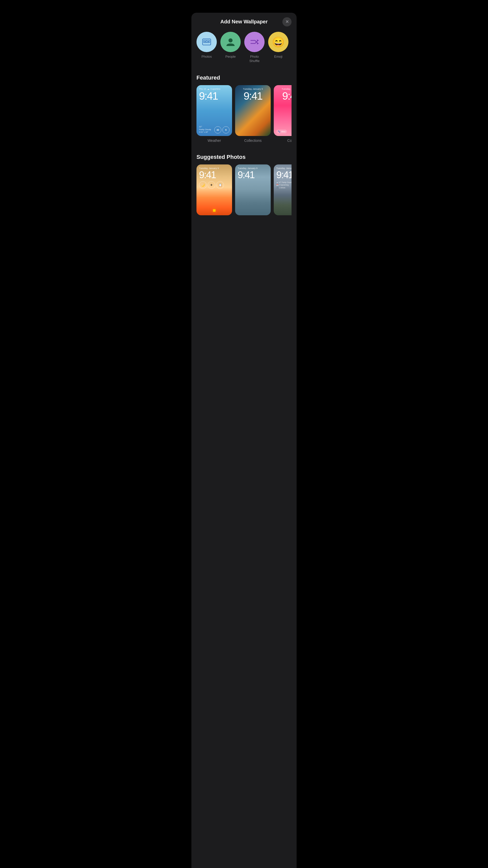 The image size is (488, 868). What do you see at coordinates (214, 96) in the screenshot?
I see `weather-time: 9:41` at bounding box center [214, 96].